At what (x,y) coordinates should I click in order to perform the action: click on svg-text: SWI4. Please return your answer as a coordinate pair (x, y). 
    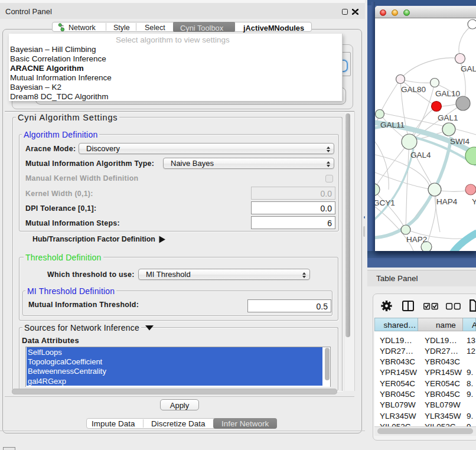
    Looking at the image, I should click on (459, 142).